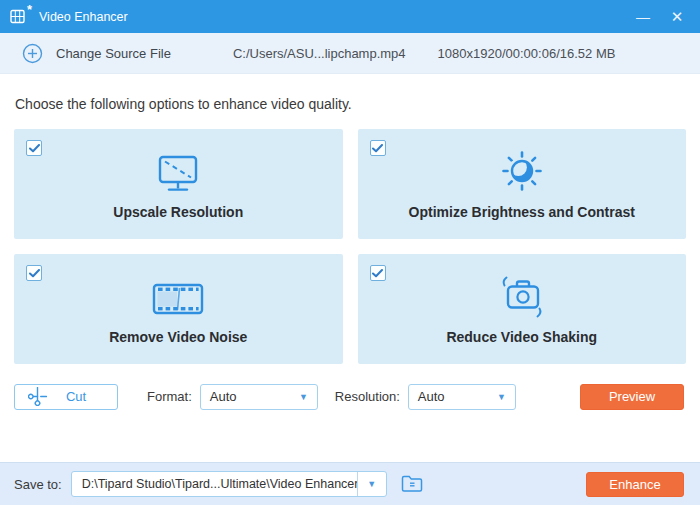 This screenshot has height=505, width=700. What do you see at coordinates (178, 309) in the screenshot?
I see `option-card-remove-noise: Remove Video Noise` at bounding box center [178, 309].